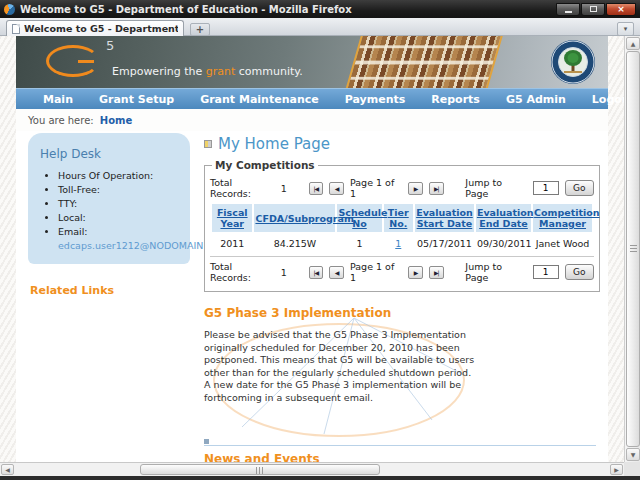  I want to click on related-links-heading: Related Links, so click(110, 290).